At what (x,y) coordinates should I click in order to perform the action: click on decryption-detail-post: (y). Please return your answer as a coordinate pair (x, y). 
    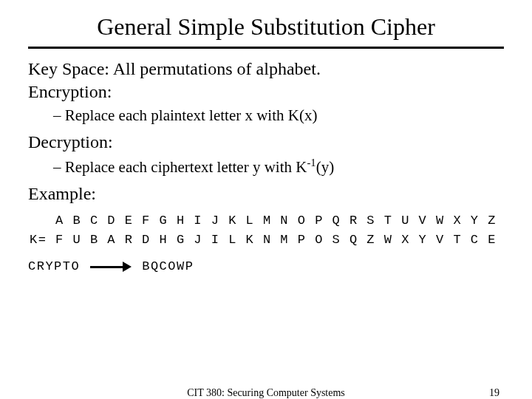
    Looking at the image, I should click on (325, 167).